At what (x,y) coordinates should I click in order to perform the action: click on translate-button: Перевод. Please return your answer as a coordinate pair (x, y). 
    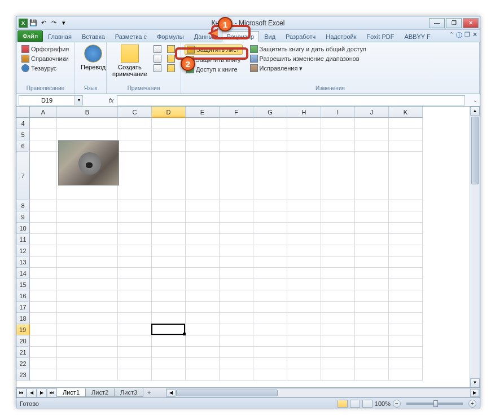
    Looking at the image, I should click on (93, 58).